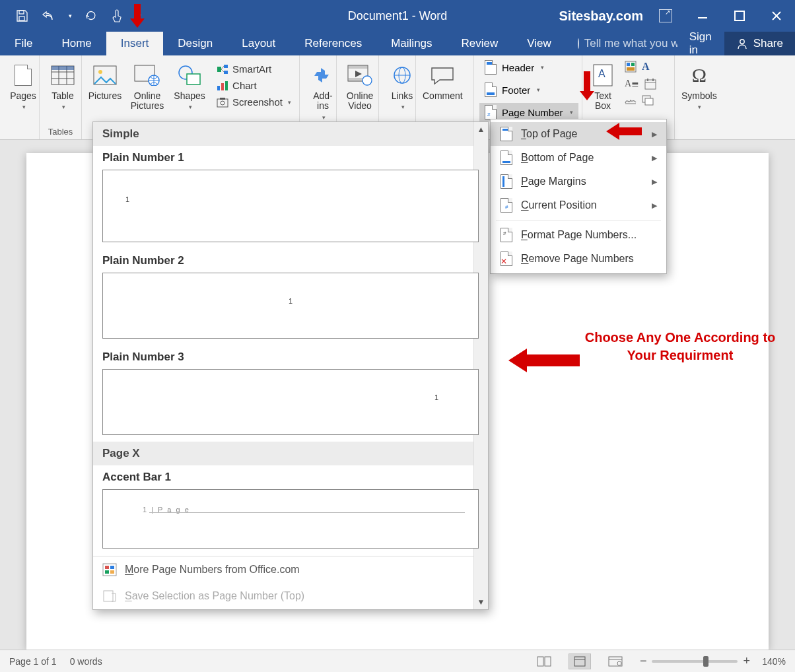  What do you see at coordinates (48, 16) in the screenshot?
I see `undo-icon` at bounding box center [48, 16].